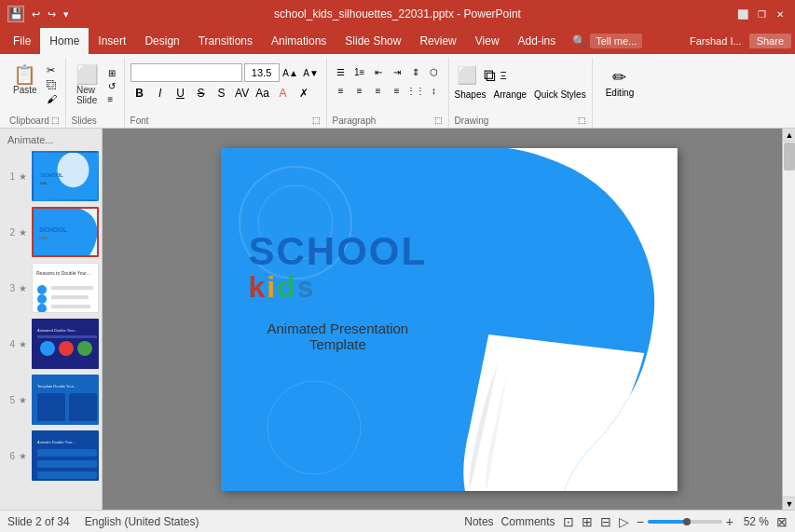 The height and width of the screenshot is (532, 795). Describe the element at coordinates (317, 120) in the screenshot. I see `font-expand: ⬚` at that location.